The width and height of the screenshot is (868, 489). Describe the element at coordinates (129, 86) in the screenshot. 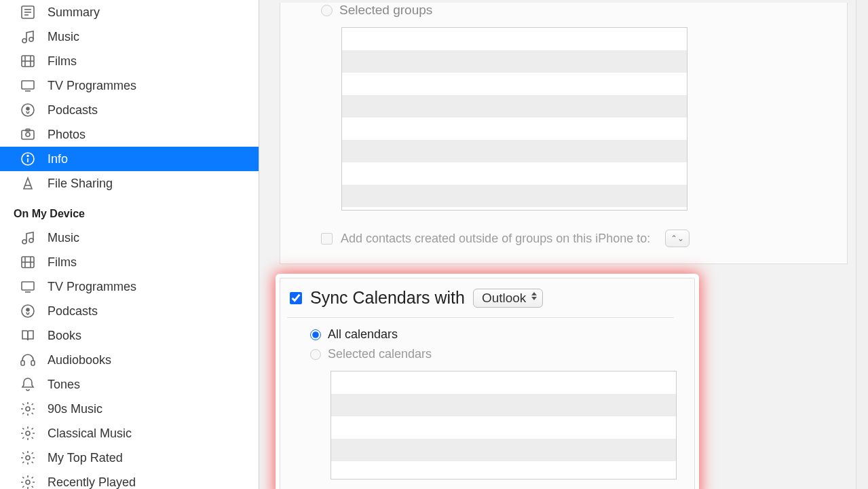

I see `sidebar-item-tv: TV Programmes` at that location.